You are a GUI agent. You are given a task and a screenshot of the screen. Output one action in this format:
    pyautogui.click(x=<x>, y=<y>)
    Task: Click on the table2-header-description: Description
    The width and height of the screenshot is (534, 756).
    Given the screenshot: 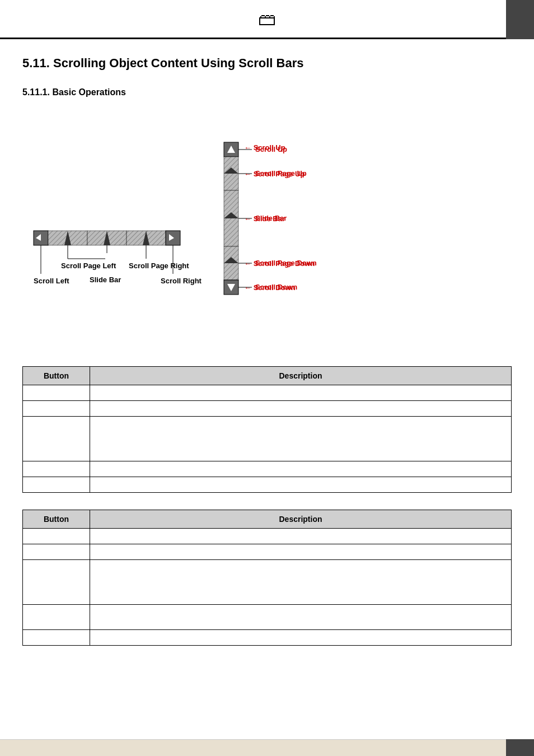 What is the action you would take?
    pyautogui.click(x=301, y=520)
    